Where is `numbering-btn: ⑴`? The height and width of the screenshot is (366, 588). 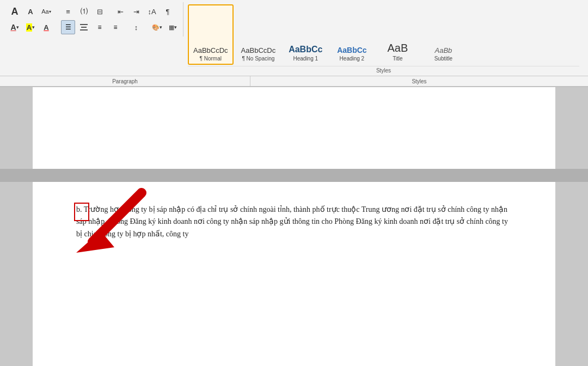 numbering-btn: ⑴ is located at coordinates (84, 11).